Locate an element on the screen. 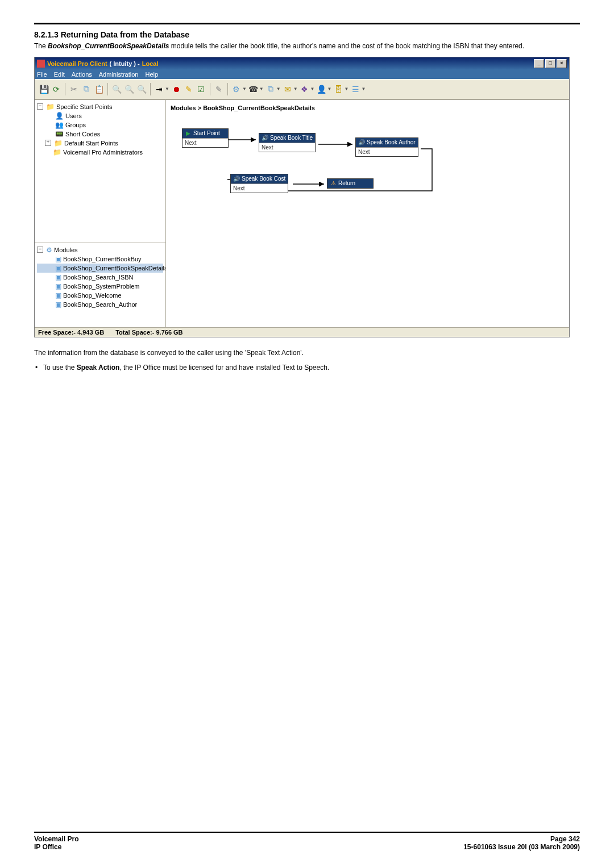 Image resolution: width=614 pixels, height=868 pixels. window-controls: _ □ × is located at coordinates (550, 64).